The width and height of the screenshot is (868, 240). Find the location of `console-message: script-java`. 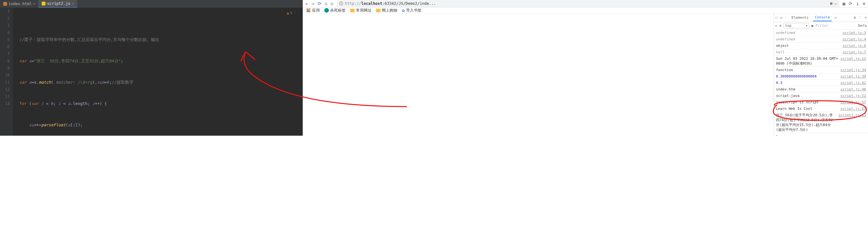

console-message: script-java is located at coordinates (807, 96).